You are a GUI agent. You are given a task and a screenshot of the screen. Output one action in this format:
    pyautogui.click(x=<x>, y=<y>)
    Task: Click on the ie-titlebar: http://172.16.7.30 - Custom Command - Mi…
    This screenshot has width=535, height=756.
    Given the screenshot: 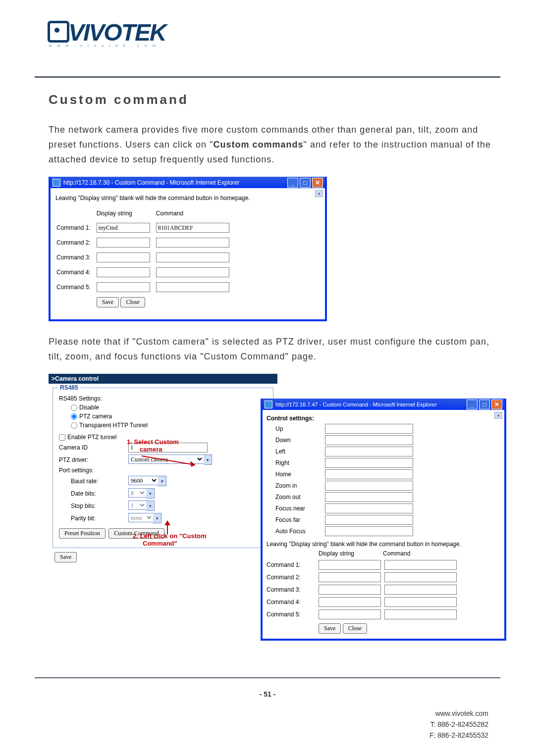 What is the action you would take?
    pyautogui.click(x=188, y=182)
    